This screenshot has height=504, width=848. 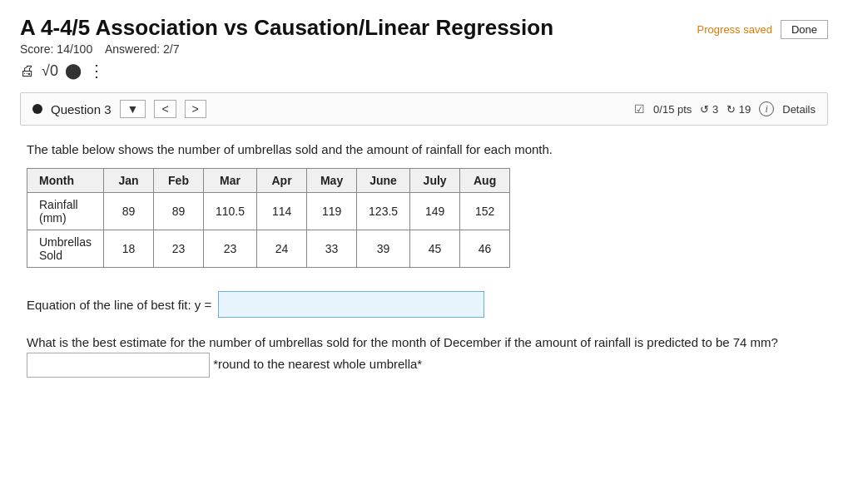 What do you see at coordinates (435, 250) in the screenshot?
I see `row2-july: 45` at bounding box center [435, 250].